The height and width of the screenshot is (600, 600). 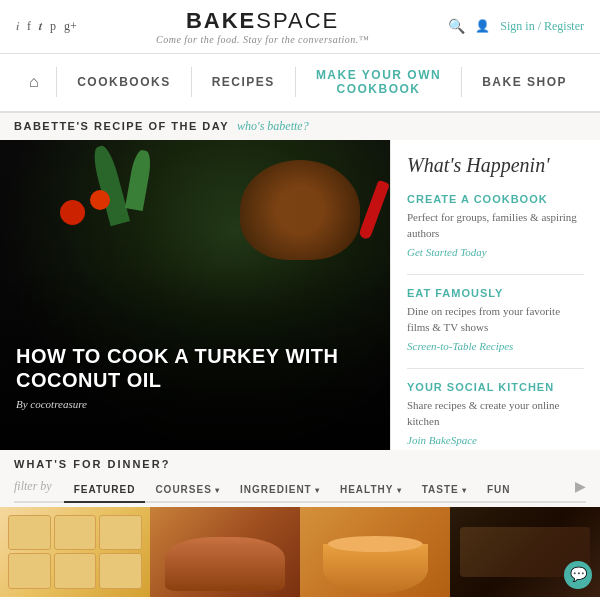 What do you see at coordinates (300, 126) in the screenshot?
I see `recipe-of-day-header: BABETTE'S RECIPE OF THE DAY who's babett…` at bounding box center [300, 126].